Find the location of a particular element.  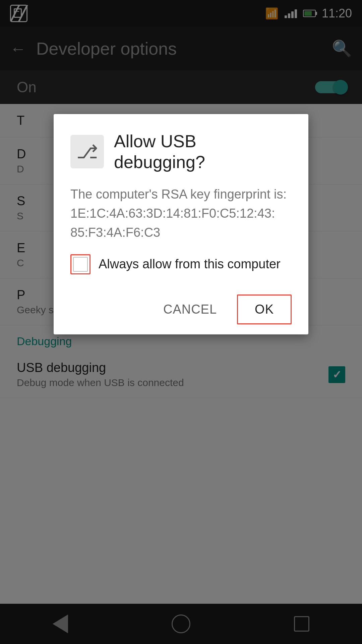

checkbox-inner is located at coordinates (80, 264).